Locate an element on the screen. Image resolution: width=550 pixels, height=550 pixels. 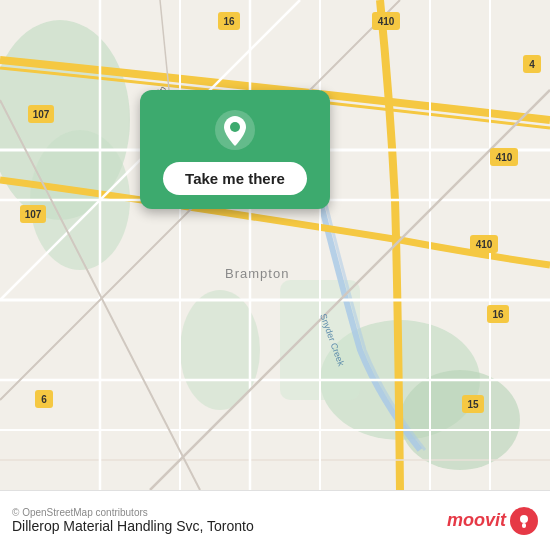
map-attribution: © OpenStreetMap contributors is located at coordinates (133, 512).